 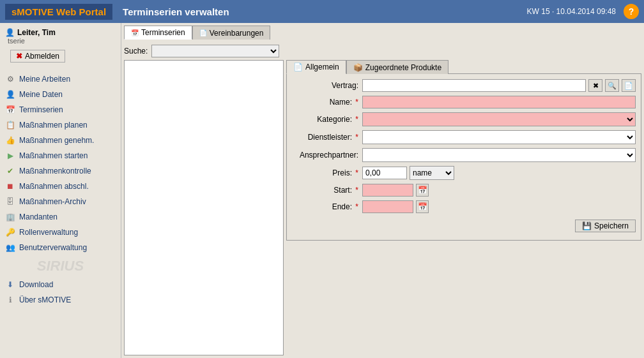 I want to click on vertrag-clear-btn: ✖, so click(x=595, y=86).